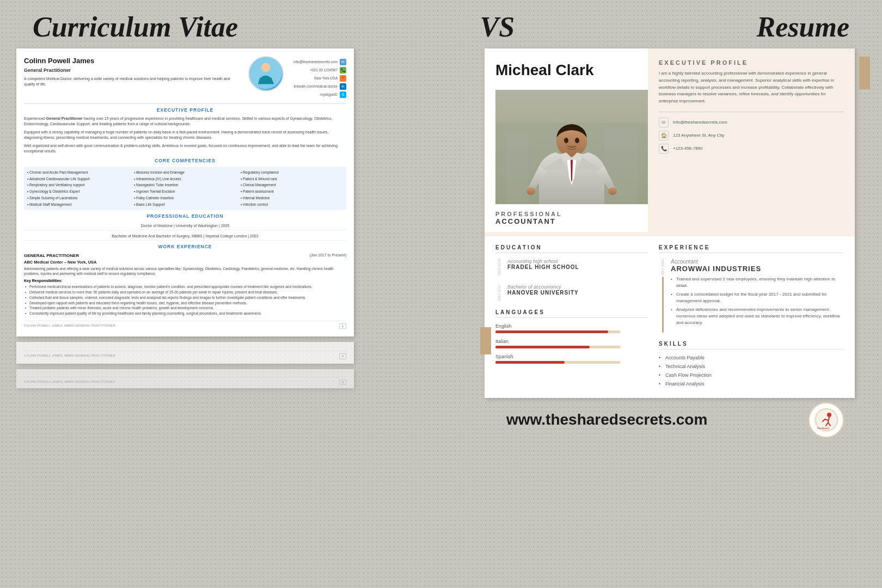  Describe the element at coordinates (566, 71) in the screenshot. I see `resume-name: Micheal Clark` at that location.